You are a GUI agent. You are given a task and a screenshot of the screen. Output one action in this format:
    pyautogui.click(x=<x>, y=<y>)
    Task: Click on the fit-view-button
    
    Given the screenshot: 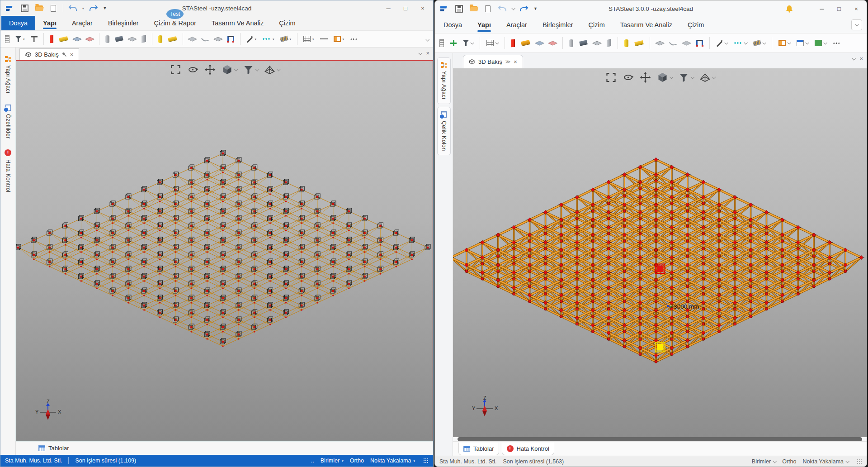 What is the action you would take?
    pyautogui.click(x=175, y=70)
    